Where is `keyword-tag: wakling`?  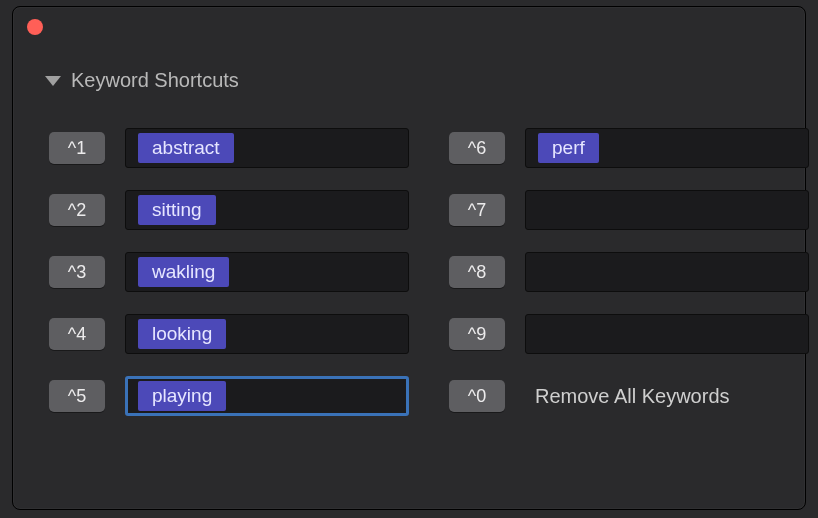
keyword-tag: wakling is located at coordinates (184, 272).